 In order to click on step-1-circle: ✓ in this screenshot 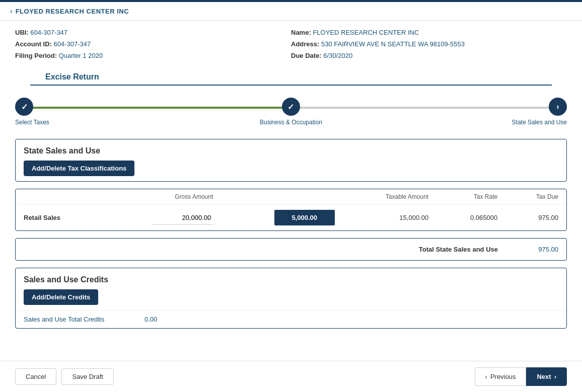, I will do `click(24, 107)`.